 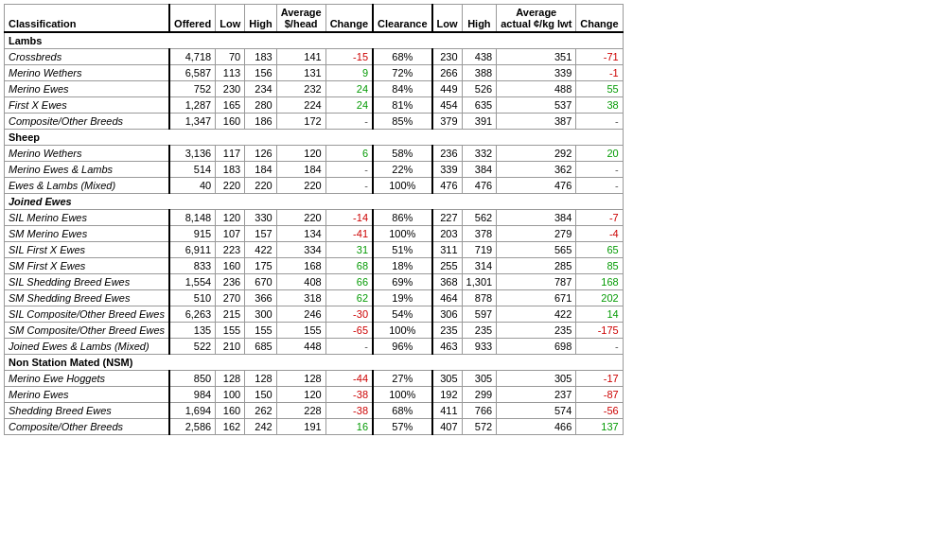 What do you see at coordinates (600, 106) in the screenshot?
I see `table-cell: 38` at bounding box center [600, 106].